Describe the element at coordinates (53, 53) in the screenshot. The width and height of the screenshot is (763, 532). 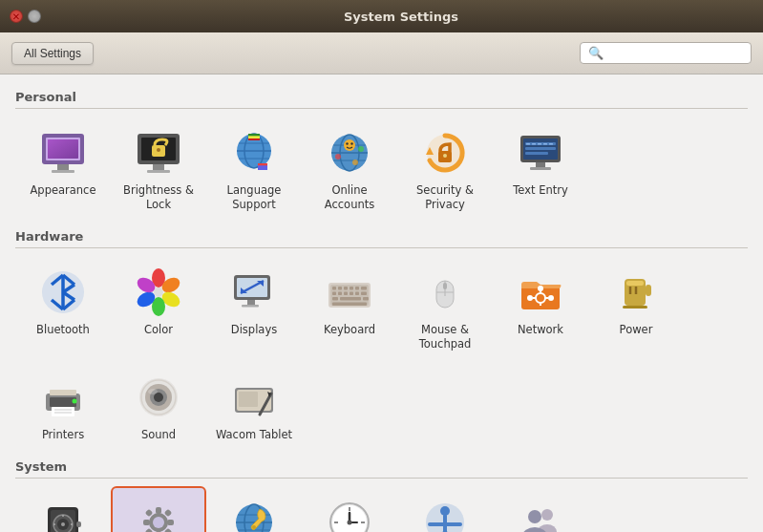
I see `all-settings-button: All Settings` at that location.